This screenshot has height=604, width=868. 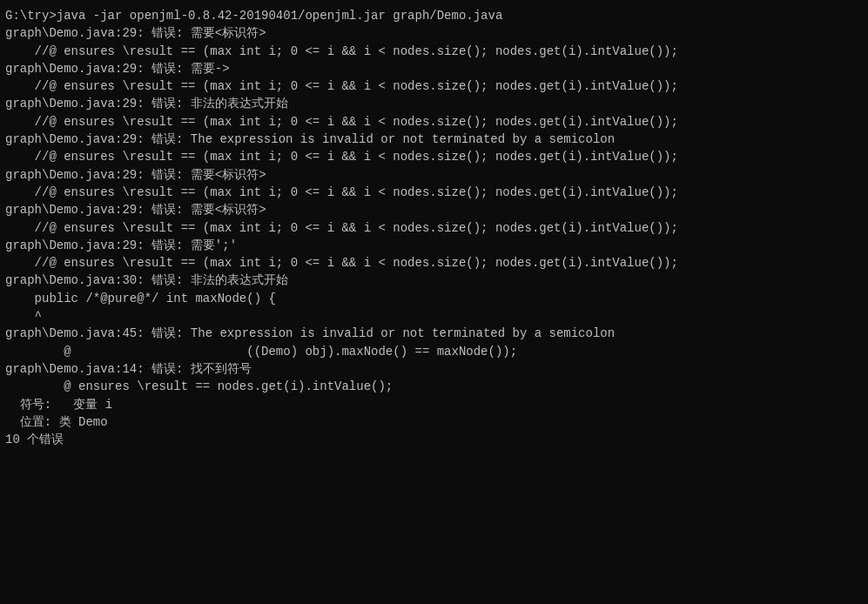 What do you see at coordinates (434, 245) in the screenshot?
I see `terminal-line-err7-loc: graph\Demo.java:29: 错误: 需要';'` at bounding box center [434, 245].